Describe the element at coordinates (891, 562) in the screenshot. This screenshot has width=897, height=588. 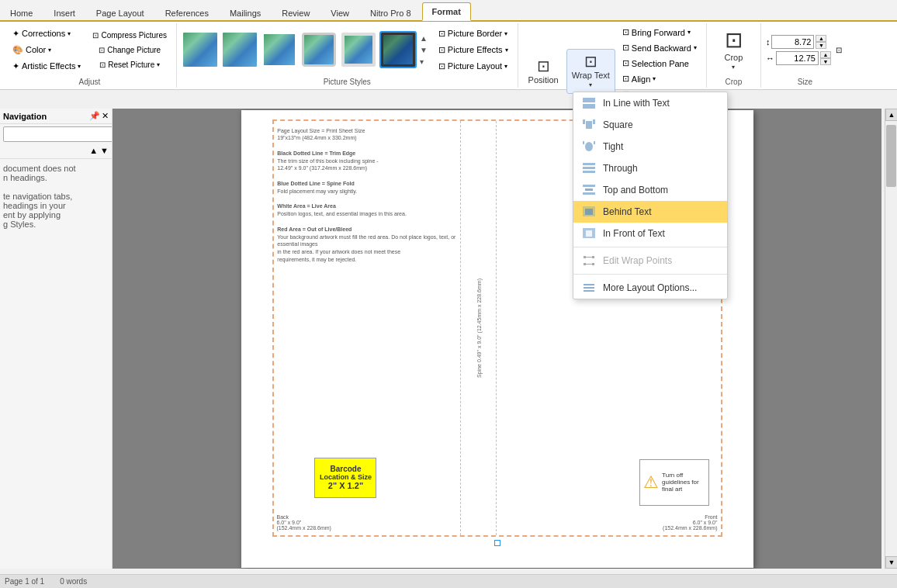
I see `scroll-down-button: ▼` at that location.